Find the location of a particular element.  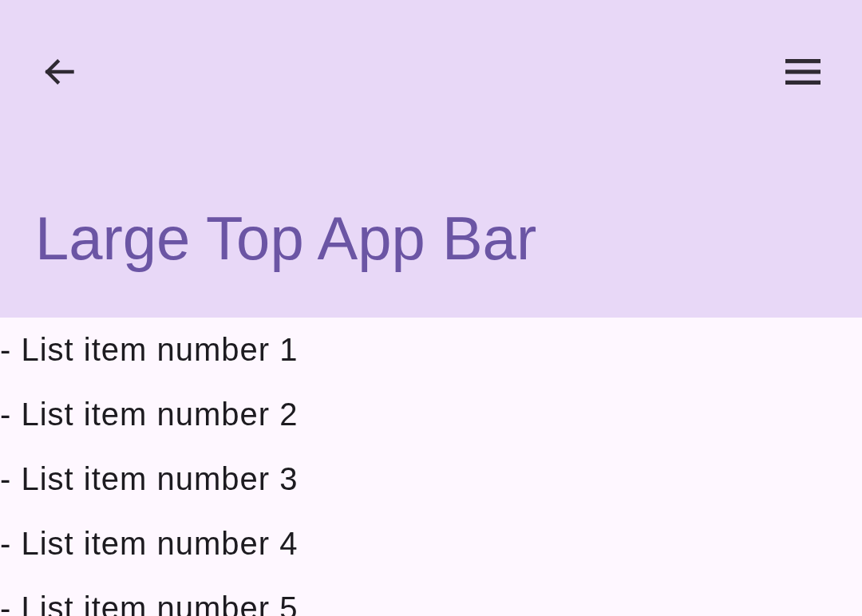

list-item: - List item number 1 is located at coordinates (431, 349).